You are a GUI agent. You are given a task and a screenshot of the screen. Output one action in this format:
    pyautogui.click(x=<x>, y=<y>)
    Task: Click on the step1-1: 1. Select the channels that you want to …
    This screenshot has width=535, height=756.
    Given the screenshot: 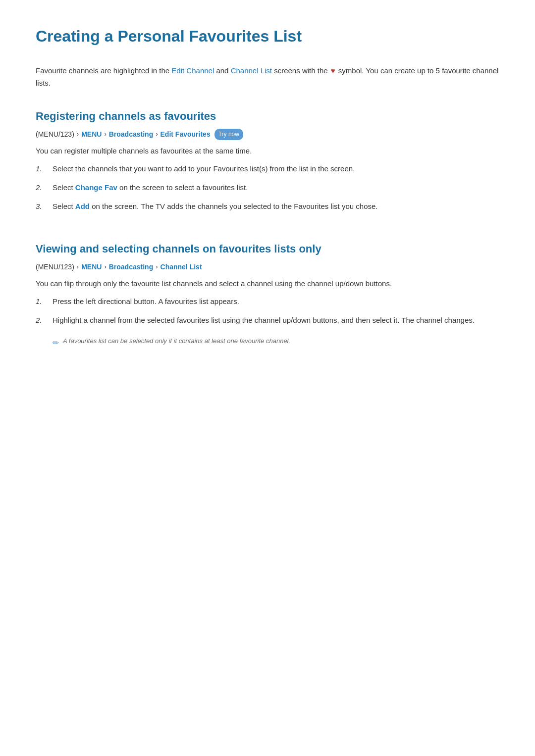 What is the action you would take?
    pyautogui.click(x=268, y=169)
    